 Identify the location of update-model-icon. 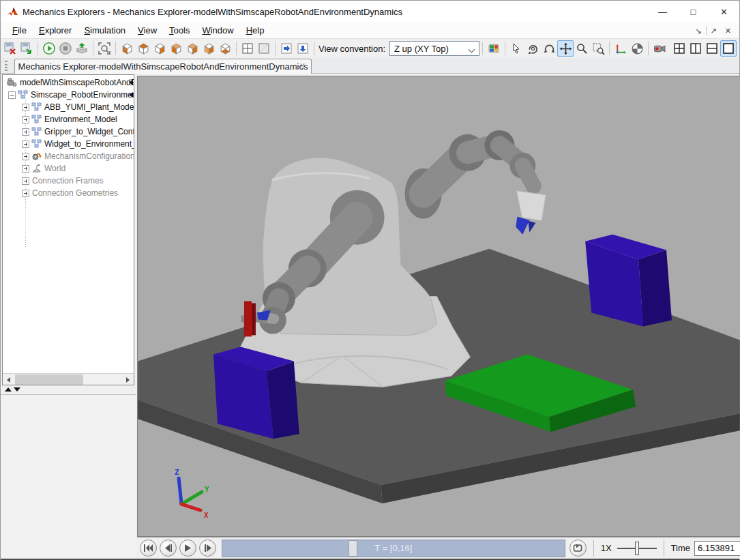
(82, 48).